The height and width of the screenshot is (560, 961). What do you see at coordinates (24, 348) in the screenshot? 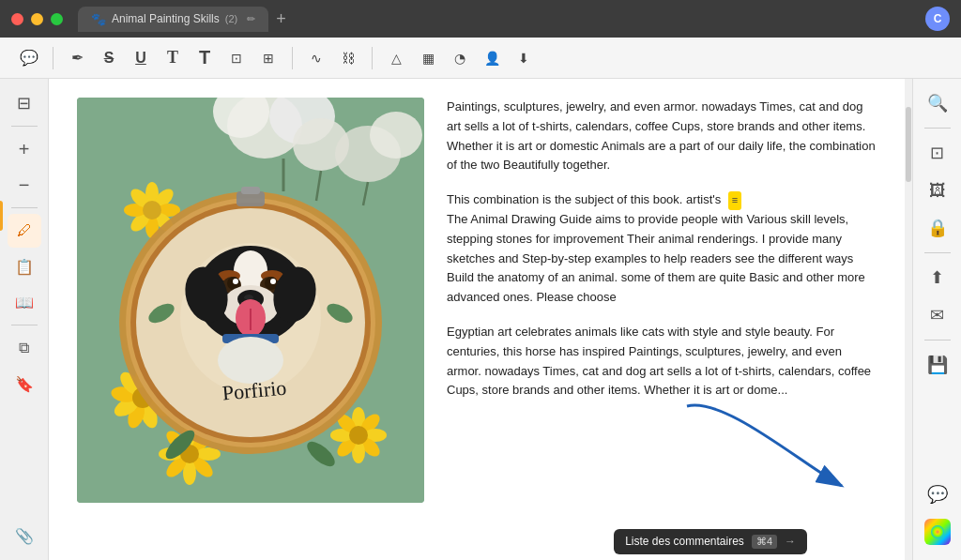
I see `sidebar-layers-btn: ⧉` at bounding box center [24, 348].